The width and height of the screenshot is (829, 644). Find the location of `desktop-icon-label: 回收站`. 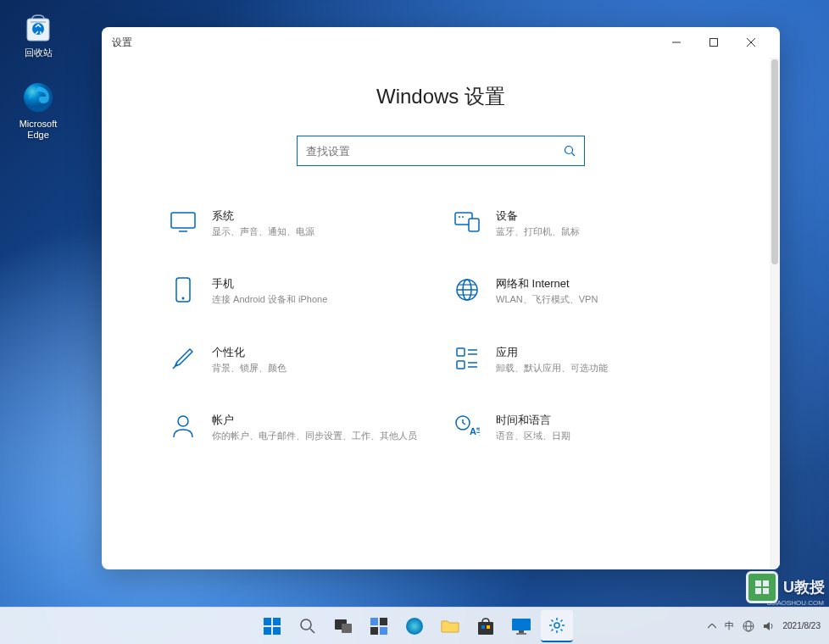

desktop-icon-label: 回收站 is located at coordinates (39, 53).